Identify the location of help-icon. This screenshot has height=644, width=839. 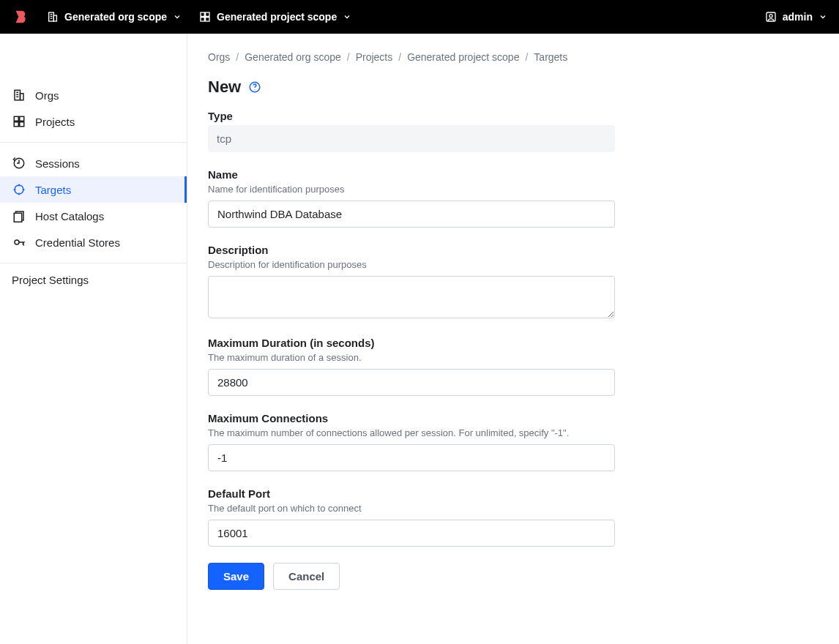
(255, 87).